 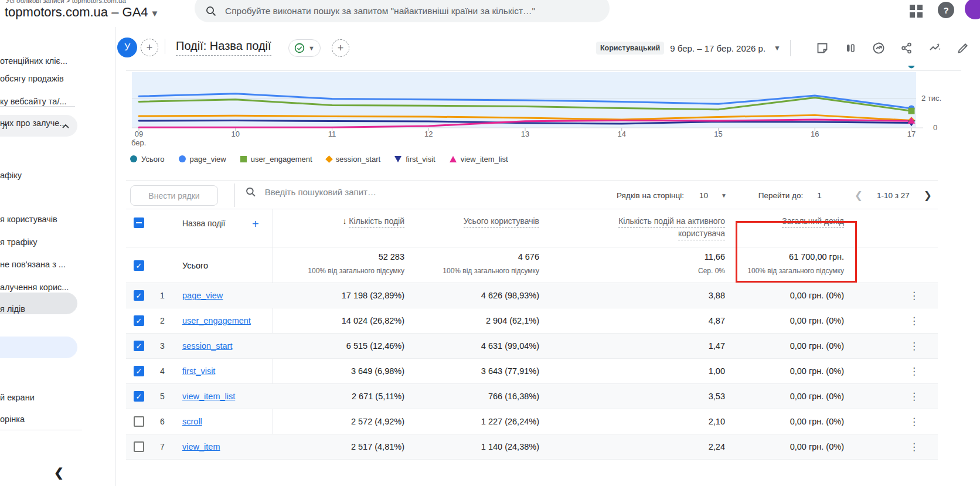 What do you see at coordinates (532, 372) in the screenshot?
I see `table-row: ✓ 4 first_visit 3 649 (6,98%) 3 643 (77,…` at bounding box center [532, 372].